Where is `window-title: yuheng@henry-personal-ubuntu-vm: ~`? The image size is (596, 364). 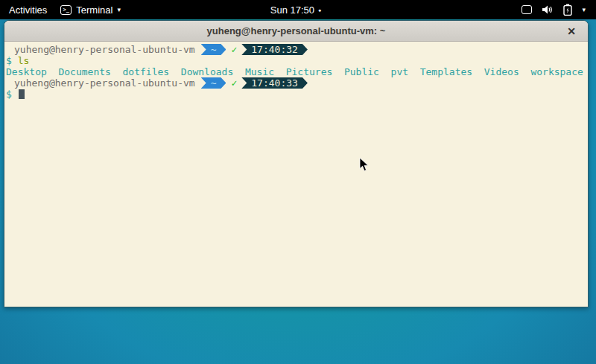 window-title: yuheng@henry-personal-ubuntu-vm: ~ is located at coordinates (297, 31).